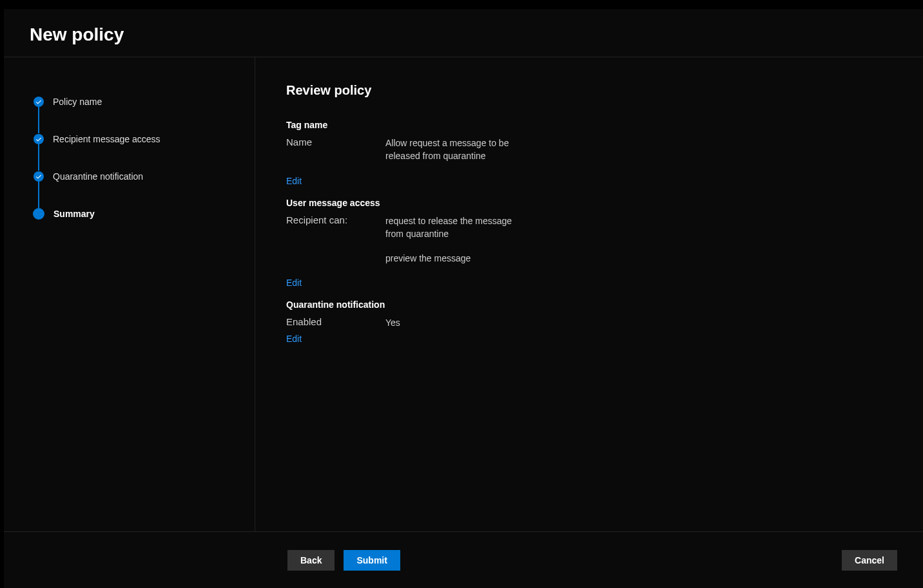  What do you see at coordinates (294, 339) in the screenshot?
I see `edit-notification-link: Edit` at bounding box center [294, 339].